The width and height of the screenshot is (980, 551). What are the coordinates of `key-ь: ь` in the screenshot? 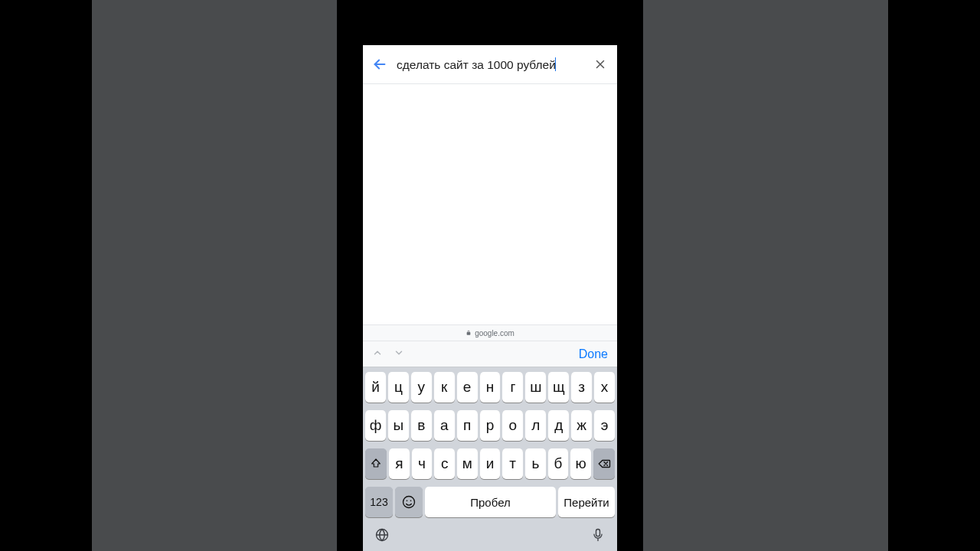 It's located at (536, 464).